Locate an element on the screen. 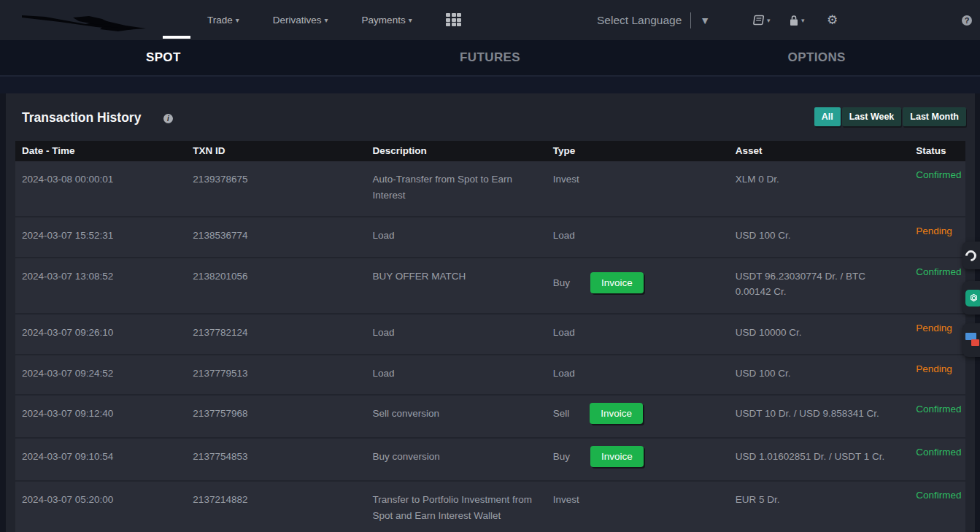 The image size is (980, 532). col-header-asset: Asset is located at coordinates (819, 151).